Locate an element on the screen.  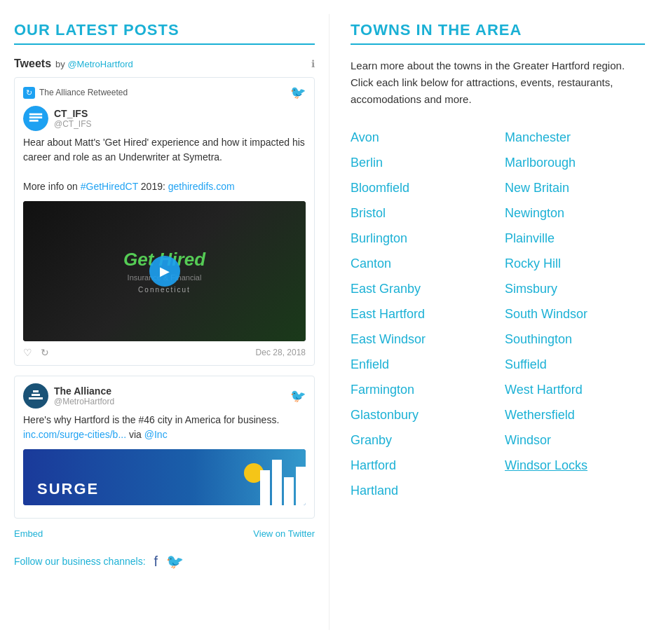
inc-link: inc.com/surge-cities/b... is located at coordinates (74, 434).